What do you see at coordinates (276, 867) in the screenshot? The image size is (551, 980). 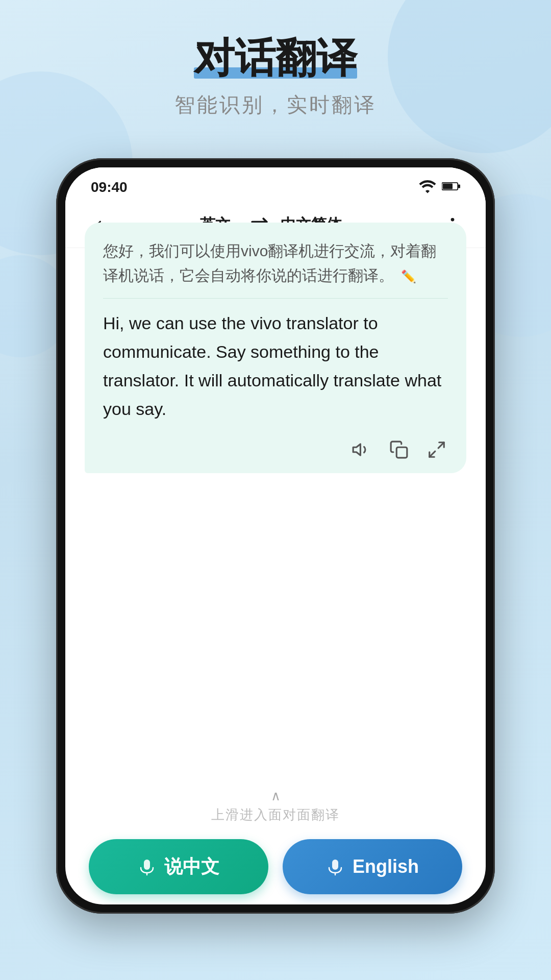 I see `button-row: 说中文 English` at bounding box center [276, 867].